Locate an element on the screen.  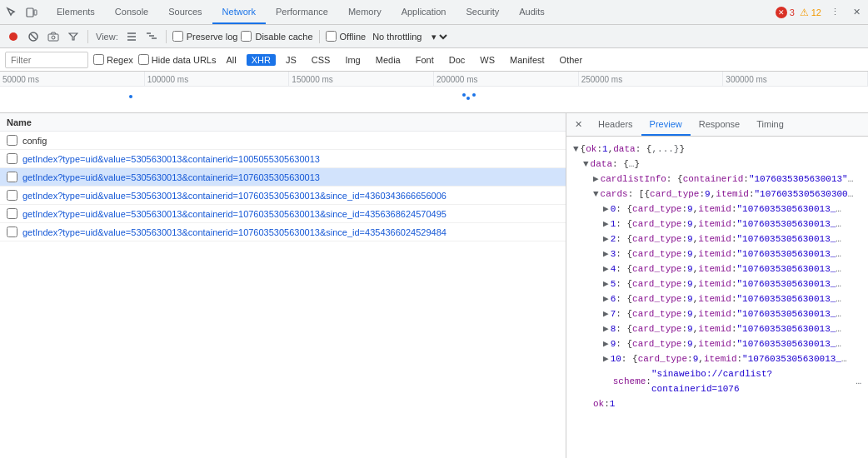
camera-button is located at coordinates (53, 37).